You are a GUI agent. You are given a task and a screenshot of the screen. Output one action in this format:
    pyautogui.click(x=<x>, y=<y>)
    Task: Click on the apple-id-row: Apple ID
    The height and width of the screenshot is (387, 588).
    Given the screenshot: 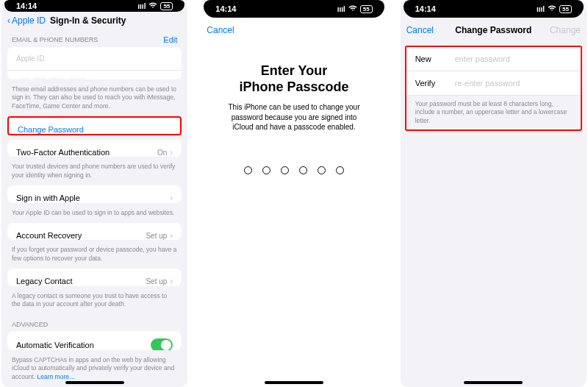 What is the action you would take?
    pyautogui.click(x=94, y=59)
    